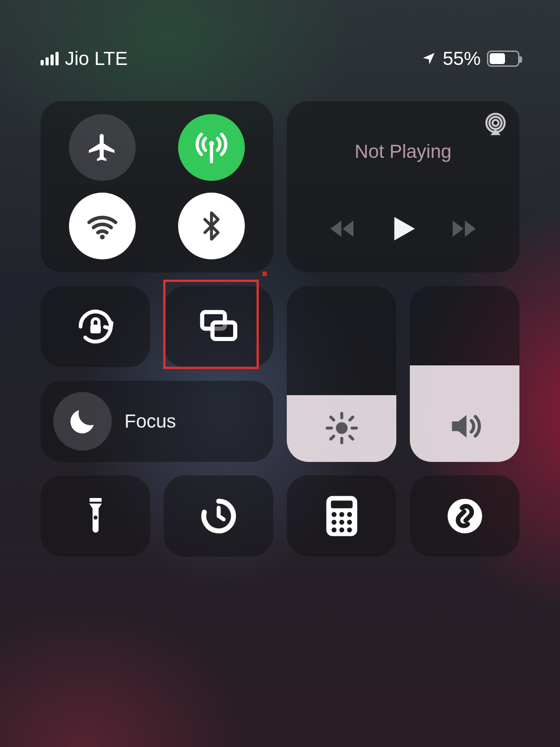 This screenshot has width=560, height=747. What do you see at coordinates (342, 516) in the screenshot?
I see `calculator-icon` at bounding box center [342, 516].